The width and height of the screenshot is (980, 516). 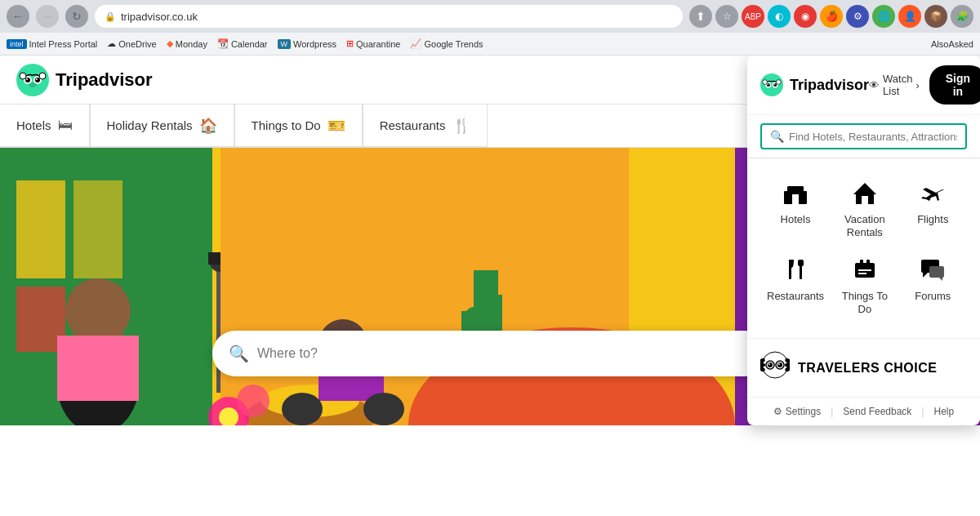 I want to click on bookmark-intel: intel Intel Press Portal, so click(x=52, y=44).